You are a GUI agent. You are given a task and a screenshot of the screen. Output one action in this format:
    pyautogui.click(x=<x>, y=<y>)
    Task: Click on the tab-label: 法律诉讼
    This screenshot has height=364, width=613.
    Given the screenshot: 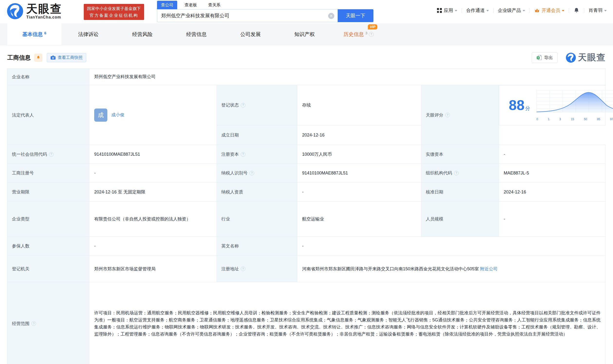 What is the action you would take?
    pyautogui.click(x=88, y=34)
    